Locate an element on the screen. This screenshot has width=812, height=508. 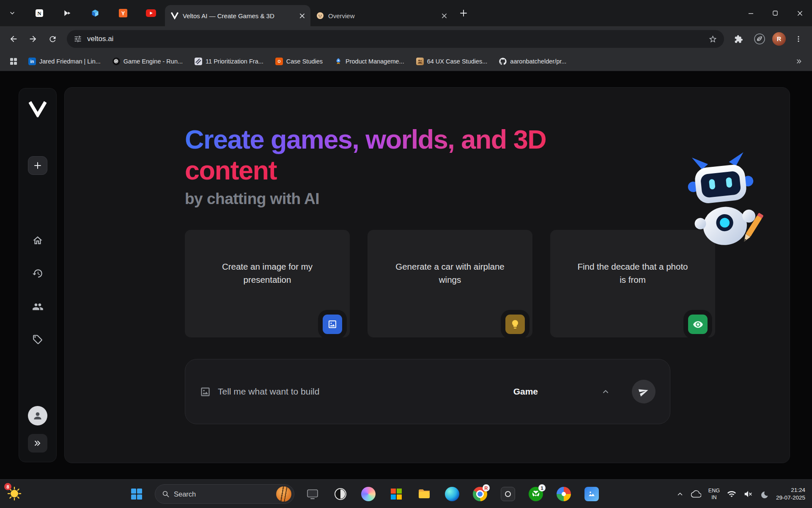
bookmarks-overflow-button is located at coordinates (799, 61).